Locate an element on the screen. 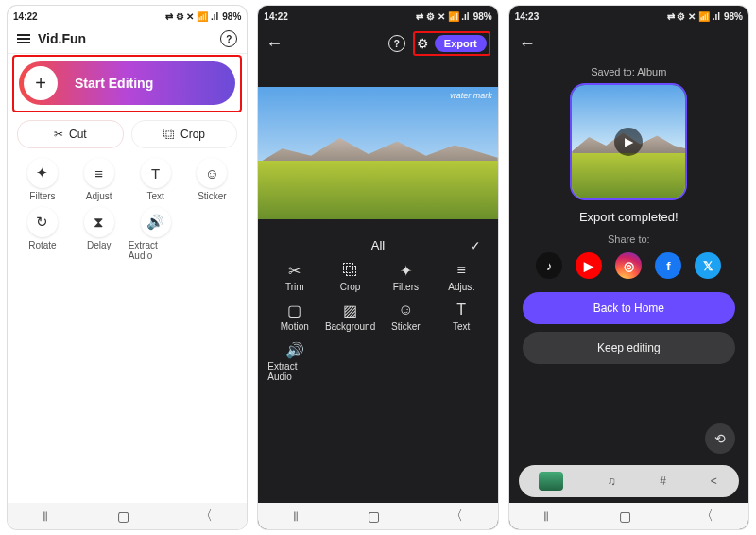 This screenshot has height=535, width=756. motion-icon: ▢ is located at coordinates (295, 310).